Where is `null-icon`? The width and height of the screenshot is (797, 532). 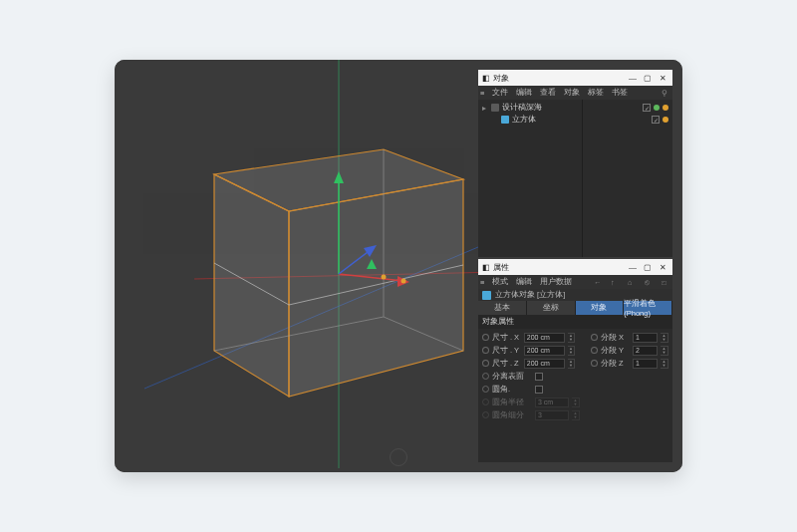 null-icon is located at coordinates (495, 108).